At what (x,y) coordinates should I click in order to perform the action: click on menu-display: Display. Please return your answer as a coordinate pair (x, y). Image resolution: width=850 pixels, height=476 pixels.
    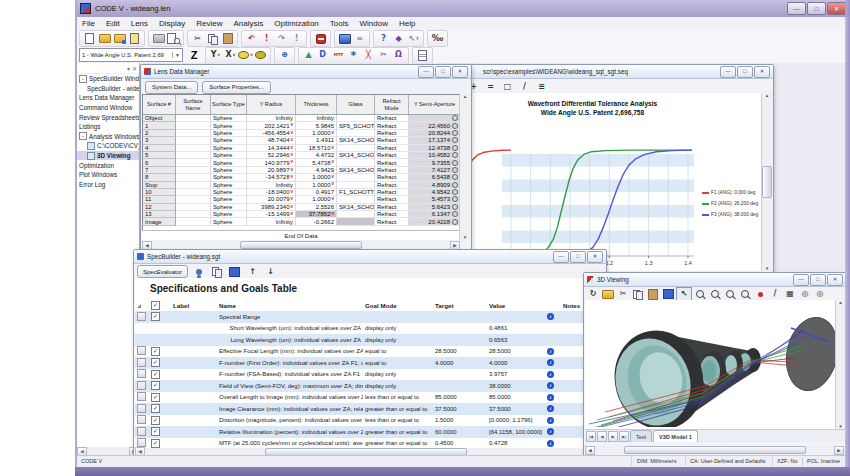
    Looking at the image, I should click on (172, 24).